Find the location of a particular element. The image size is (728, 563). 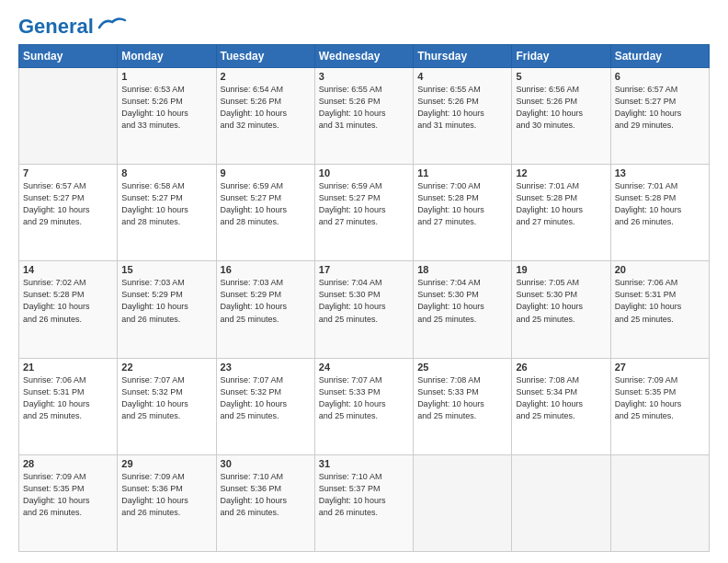

calendar-cell: 8Sunrise: 6:58 AM Sunset: 5:27 PM Daylig… is located at coordinates (167, 213).